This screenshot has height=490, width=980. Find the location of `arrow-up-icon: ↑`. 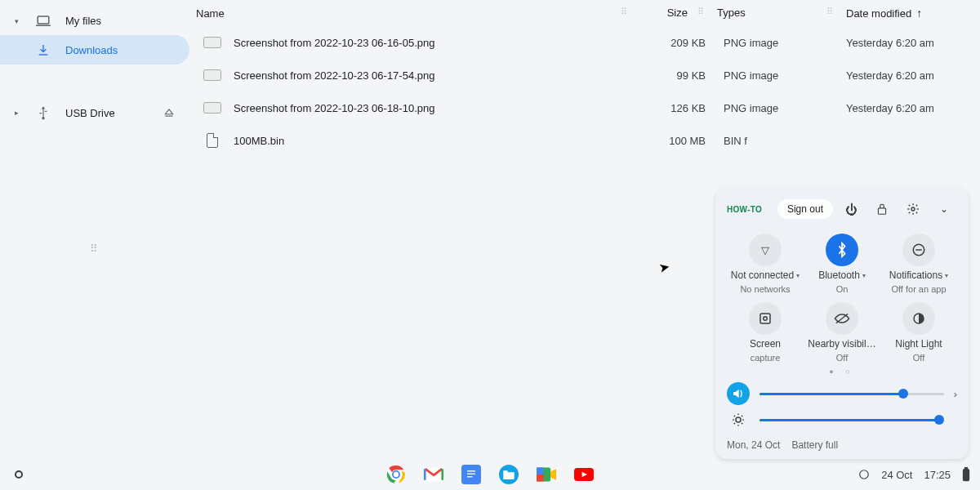

arrow-up-icon: ↑ is located at coordinates (920, 13).